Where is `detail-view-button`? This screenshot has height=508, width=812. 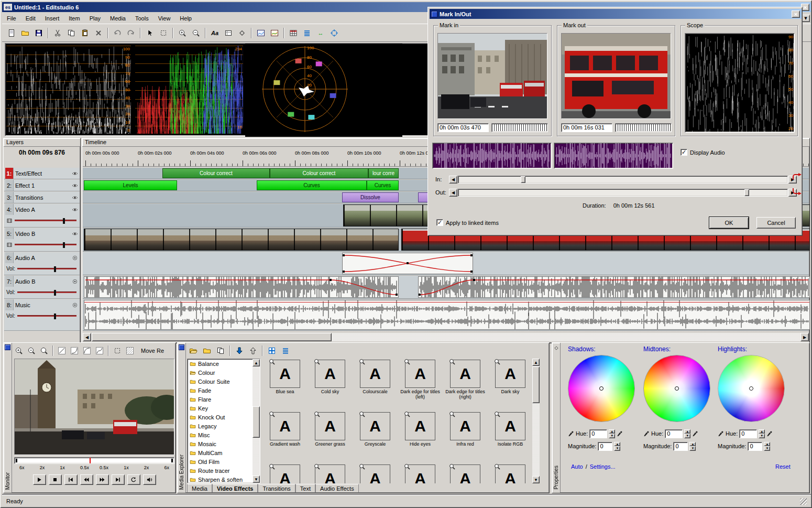
detail-view-button is located at coordinates (286, 351).